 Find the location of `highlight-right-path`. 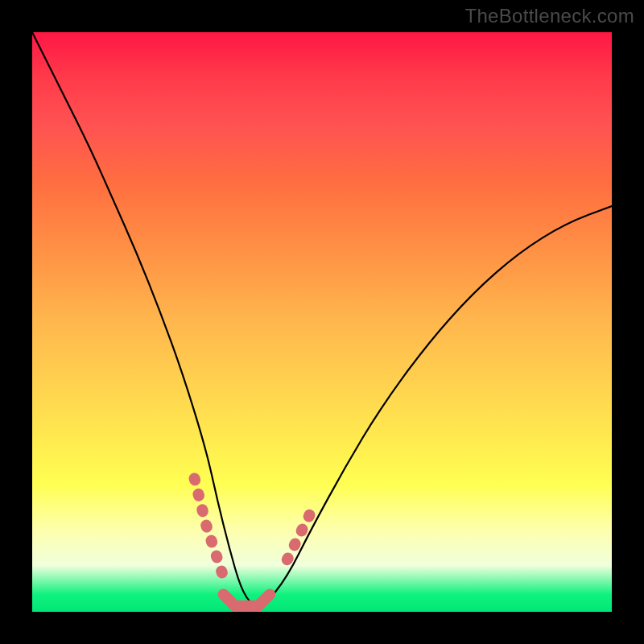

highlight-right-path is located at coordinates (299, 537).